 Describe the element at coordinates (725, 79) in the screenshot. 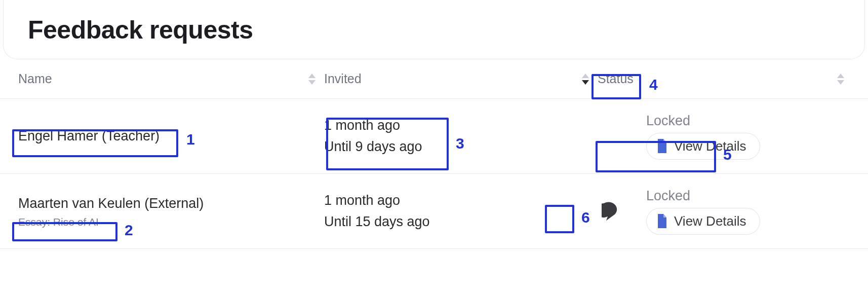

I see `column-header-status: Status` at that location.